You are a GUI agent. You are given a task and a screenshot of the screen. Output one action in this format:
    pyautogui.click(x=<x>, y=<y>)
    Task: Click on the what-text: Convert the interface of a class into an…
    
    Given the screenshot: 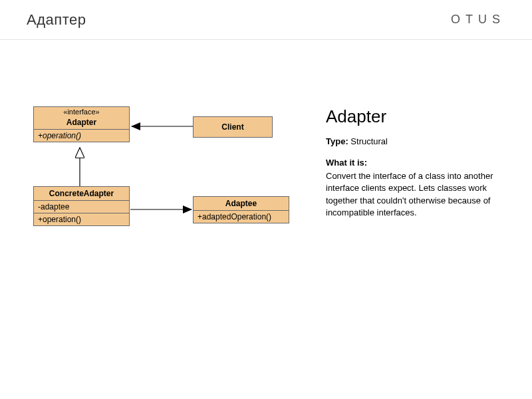 What is the action you would take?
    pyautogui.click(x=410, y=194)
    